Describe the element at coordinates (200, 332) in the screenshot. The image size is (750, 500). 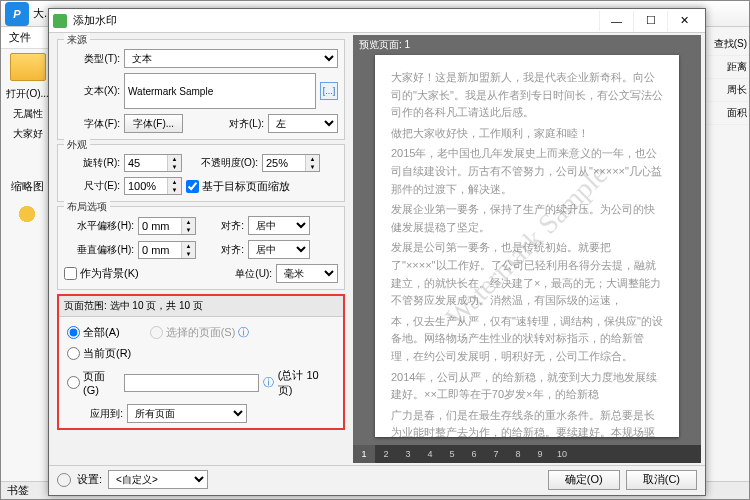
I see `radio-selected: 选择的页面(S) ⓘ` at that location.